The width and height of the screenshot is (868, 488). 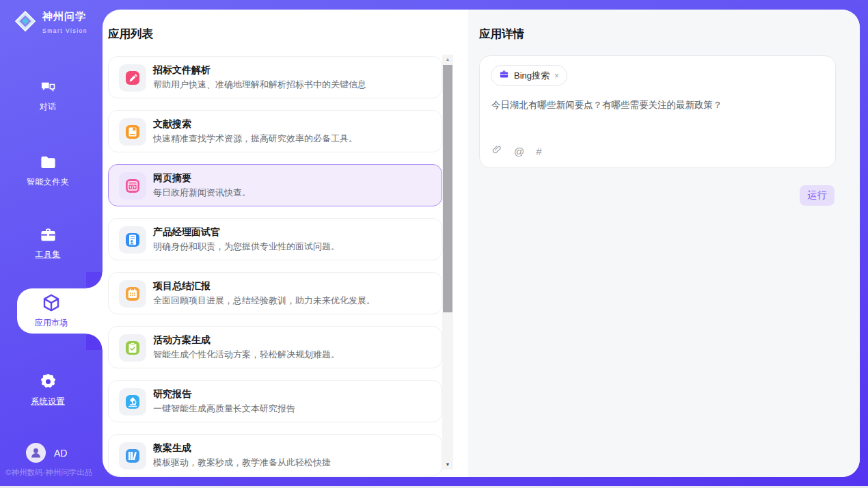 What do you see at coordinates (133, 186) in the screenshot?
I see `web-summary-icon` at bounding box center [133, 186].